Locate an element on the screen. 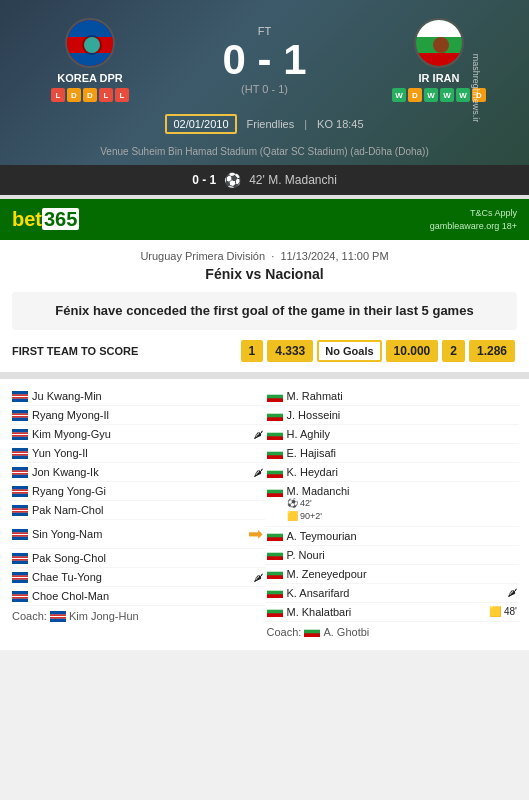  player-name: Chae Tu-Yong is located at coordinates (142, 577).